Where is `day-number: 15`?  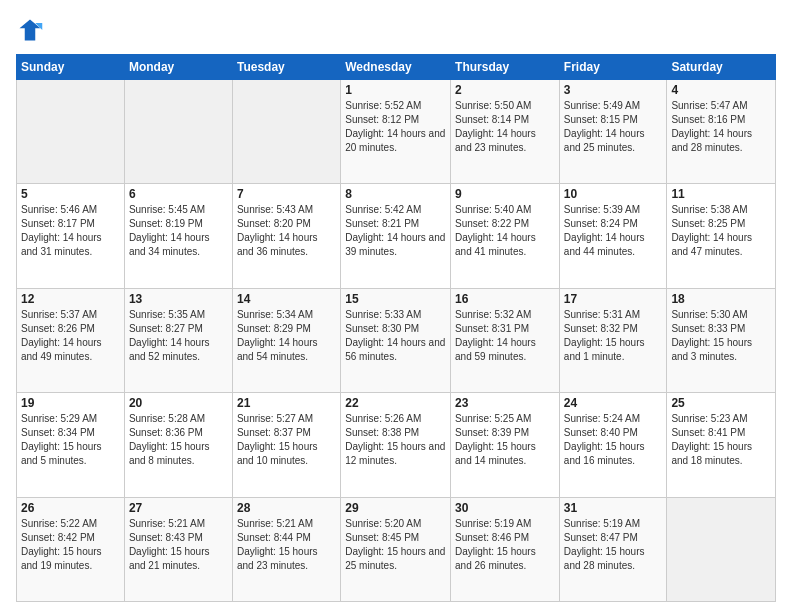 day-number: 15 is located at coordinates (396, 299).